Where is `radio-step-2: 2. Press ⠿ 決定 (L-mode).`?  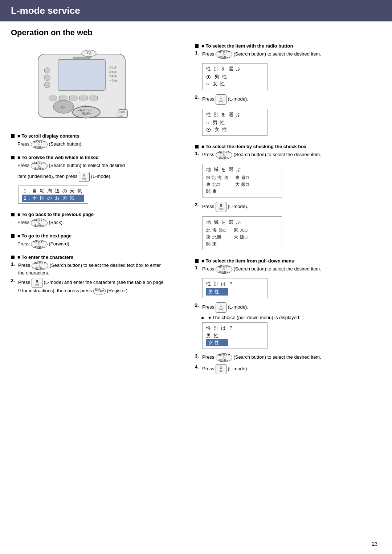
radio-step-2: 2. Press ⠿ 決定 (L-mode). is located at coordinates (288, 99).